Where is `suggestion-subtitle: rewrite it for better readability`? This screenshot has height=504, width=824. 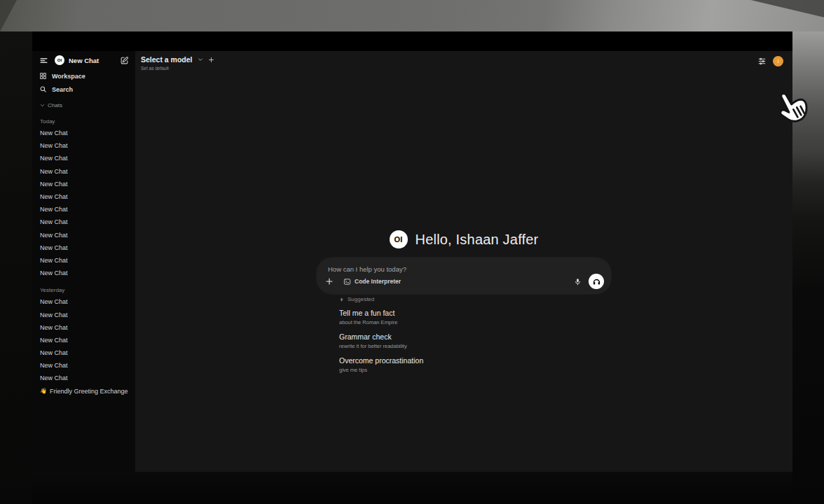
suggestion-subtitle: rewrite it for better readability is located at coordinates (381, 346).